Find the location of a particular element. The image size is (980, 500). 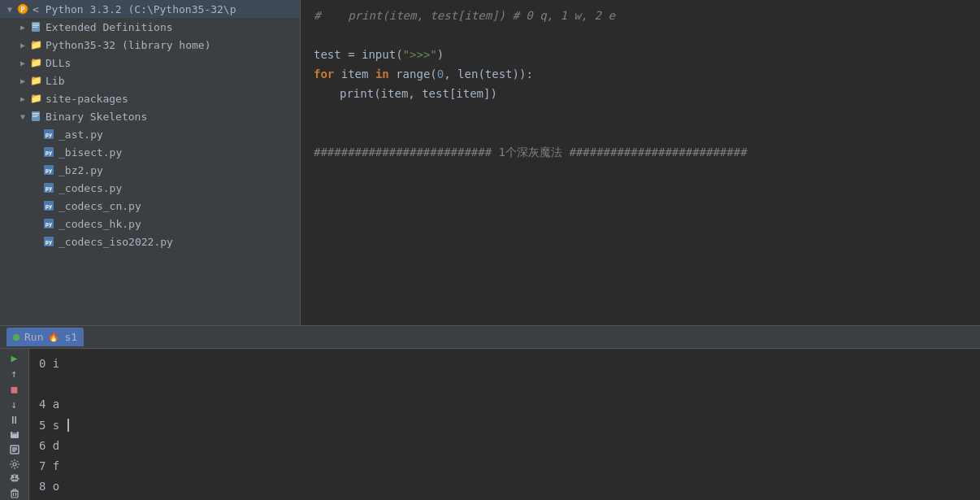

py-icon-bz2: py is located at coordinates (49, 170).